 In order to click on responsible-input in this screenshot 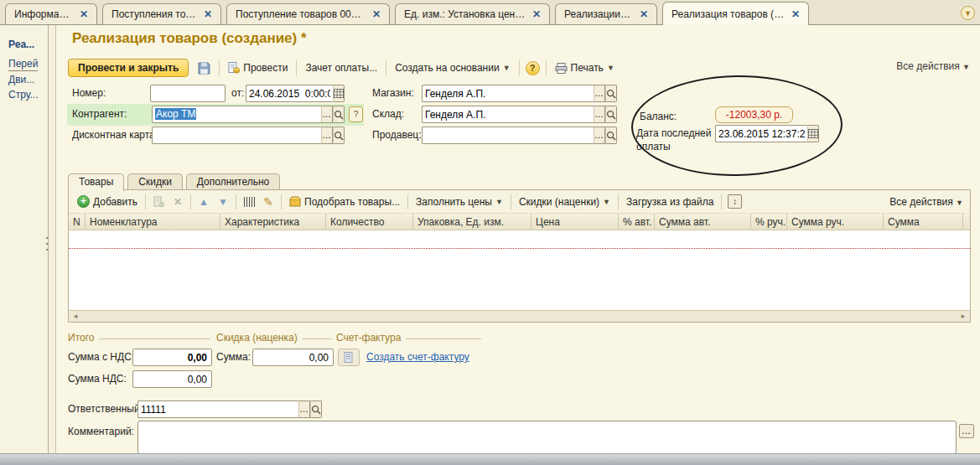, I will do `click(218, 409)`.